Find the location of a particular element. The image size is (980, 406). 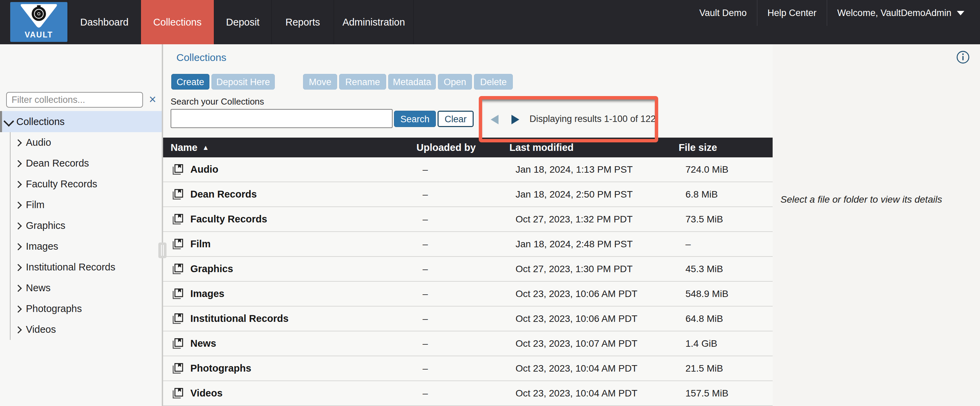

create-button: Create is located at coordinates (190, 81).